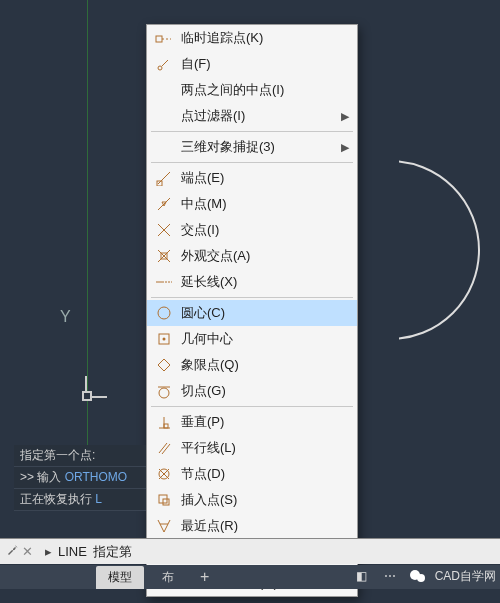  I want to click on wechat-icon, so click(418, 576).